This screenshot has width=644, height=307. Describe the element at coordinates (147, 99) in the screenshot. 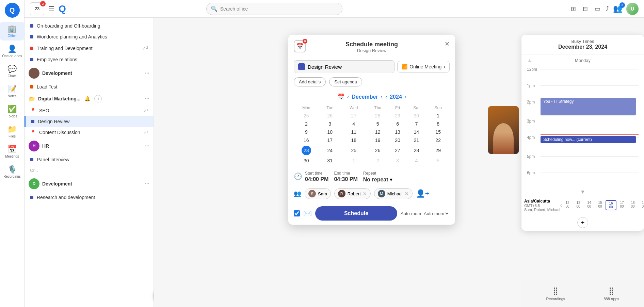

I see `digital-marketing-more: ···` at that location.